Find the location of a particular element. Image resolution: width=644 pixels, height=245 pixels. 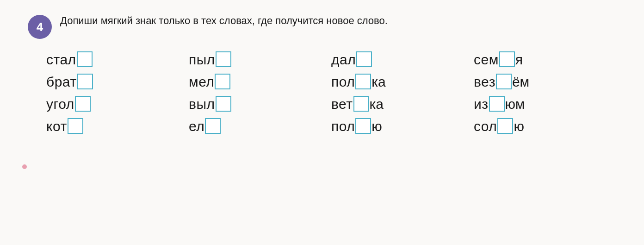

word-prefix: из is located at coordinates (481, 104).